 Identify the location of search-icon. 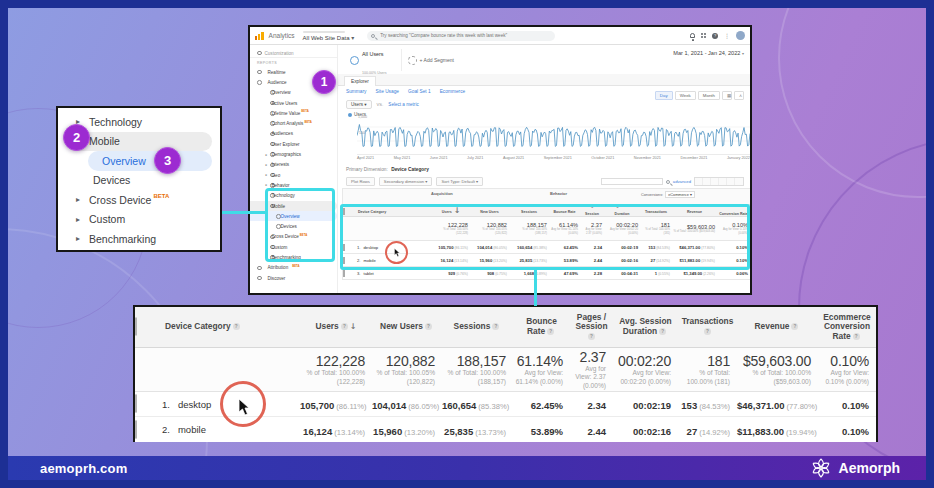
(373, 36).